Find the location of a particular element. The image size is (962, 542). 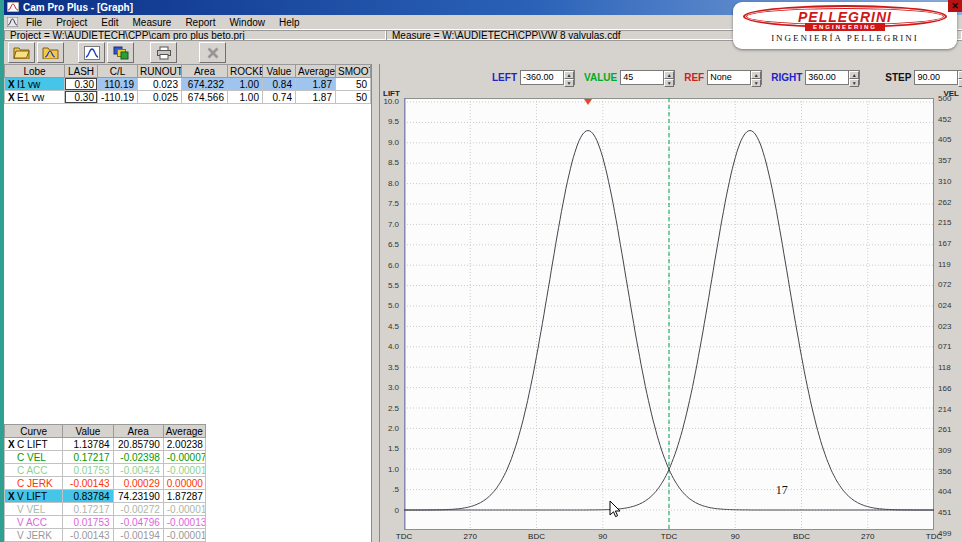

step-control-spin-down-icon: ▼ is located at coordinates (960, 83).